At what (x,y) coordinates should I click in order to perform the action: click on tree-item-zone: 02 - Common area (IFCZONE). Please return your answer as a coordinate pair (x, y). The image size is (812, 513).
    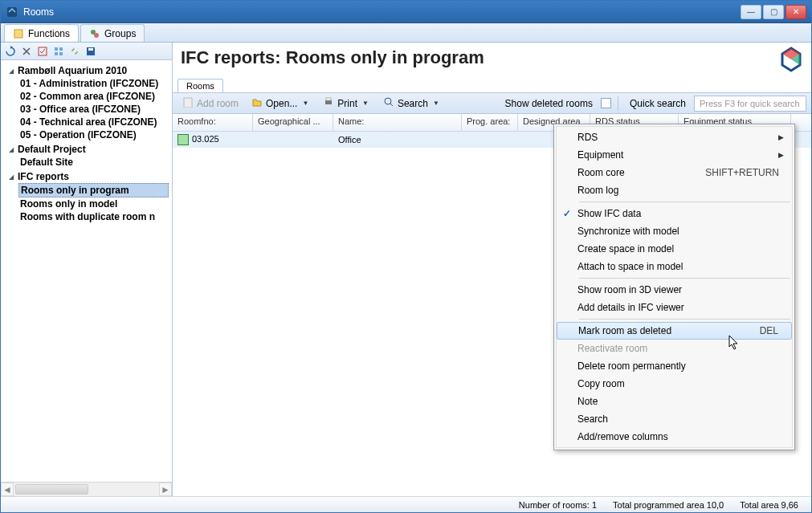
    Looking at the image, I should click on (93, 96).